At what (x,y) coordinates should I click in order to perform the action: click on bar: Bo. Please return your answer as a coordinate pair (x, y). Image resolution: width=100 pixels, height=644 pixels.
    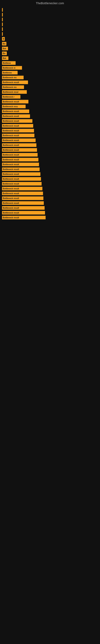
    Looking at the image, I should click on (4, 44).